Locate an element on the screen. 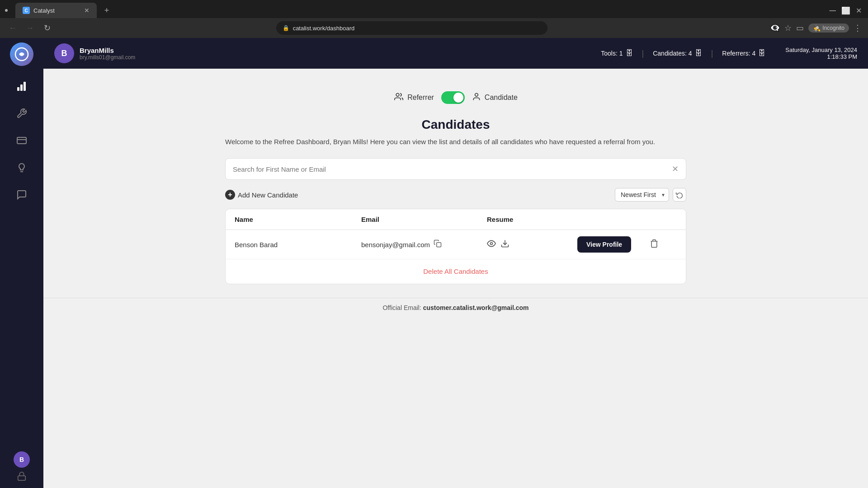 This screenshot has width=868, height=488. sidebar-lock-button is located at coordinates (22, 477).